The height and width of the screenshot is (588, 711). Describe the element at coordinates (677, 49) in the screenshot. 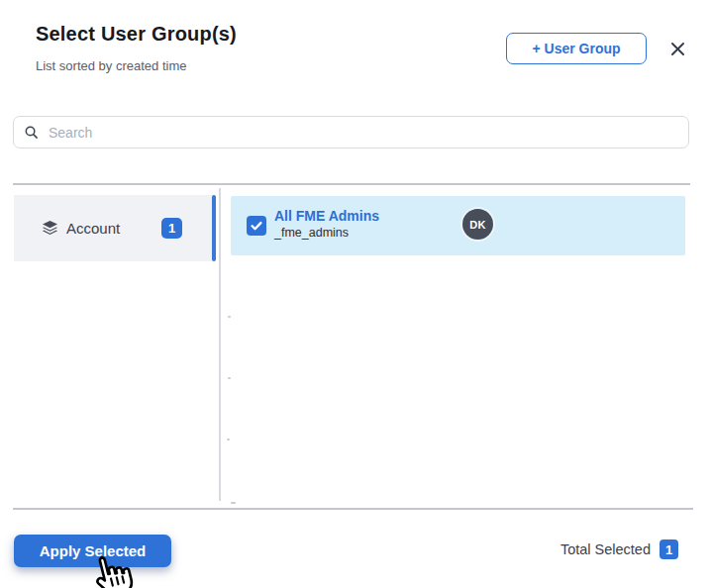

I see `close-icon` at that location.